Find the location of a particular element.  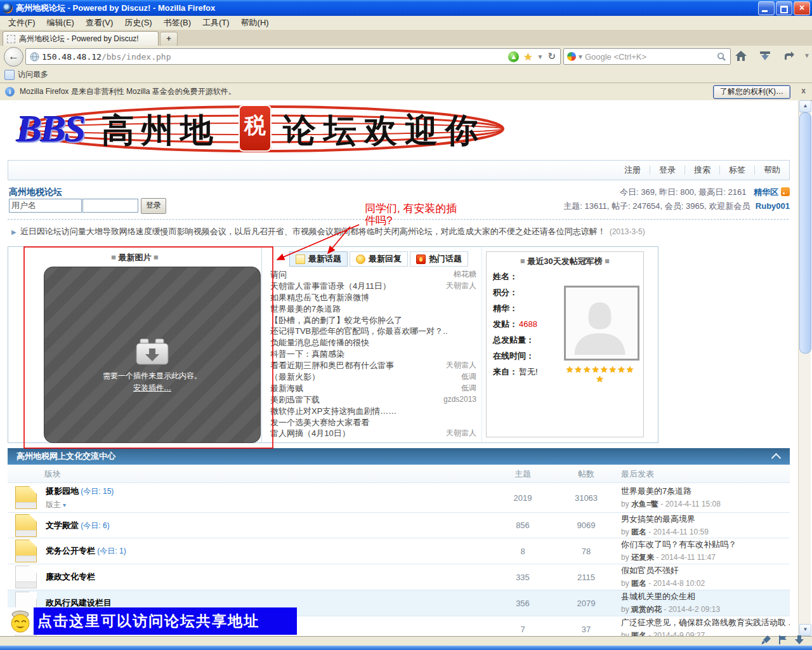

topic-title: 看看近期三胖和奥巴都有什么雷事 is located at coordinates (355, 366).